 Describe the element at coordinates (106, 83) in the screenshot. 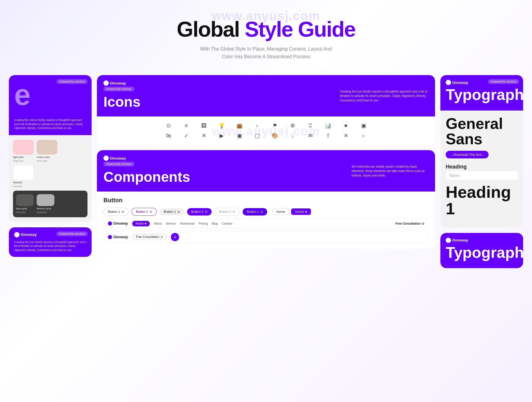

I see `icons-logo-circle` at that location.